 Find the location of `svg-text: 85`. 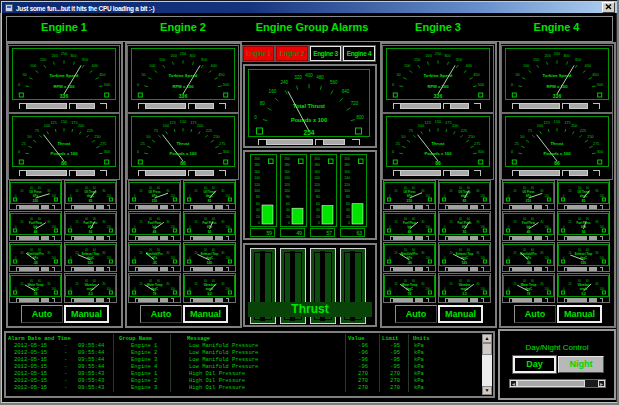

svg-text: 85 is located at coordinates (465, 201).